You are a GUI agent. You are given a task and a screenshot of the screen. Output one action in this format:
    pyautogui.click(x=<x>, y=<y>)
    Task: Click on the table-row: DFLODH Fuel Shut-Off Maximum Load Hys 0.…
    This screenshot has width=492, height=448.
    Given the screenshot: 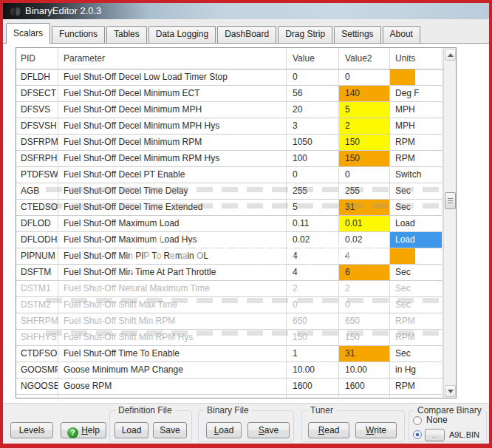 What is the action you would take?
    pyautogui.click(x=236, y=240)
    